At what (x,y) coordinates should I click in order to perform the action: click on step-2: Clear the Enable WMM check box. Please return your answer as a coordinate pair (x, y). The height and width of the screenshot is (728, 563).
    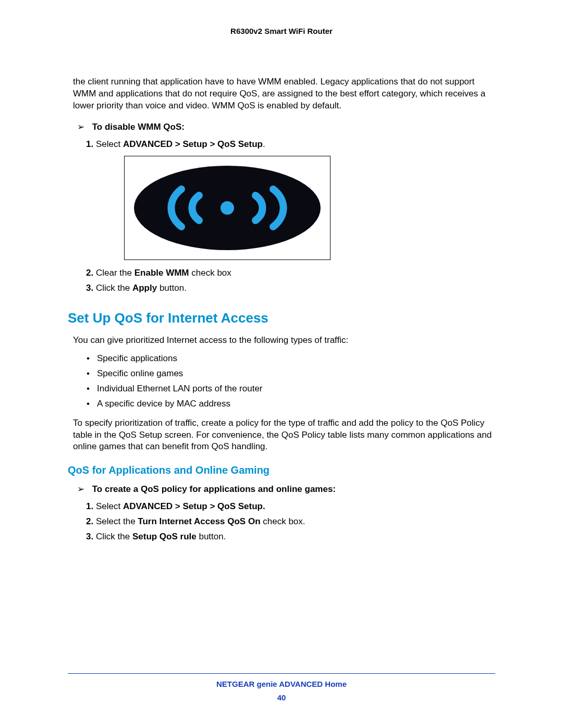
    Looking at the image, I should click on (296, 273).